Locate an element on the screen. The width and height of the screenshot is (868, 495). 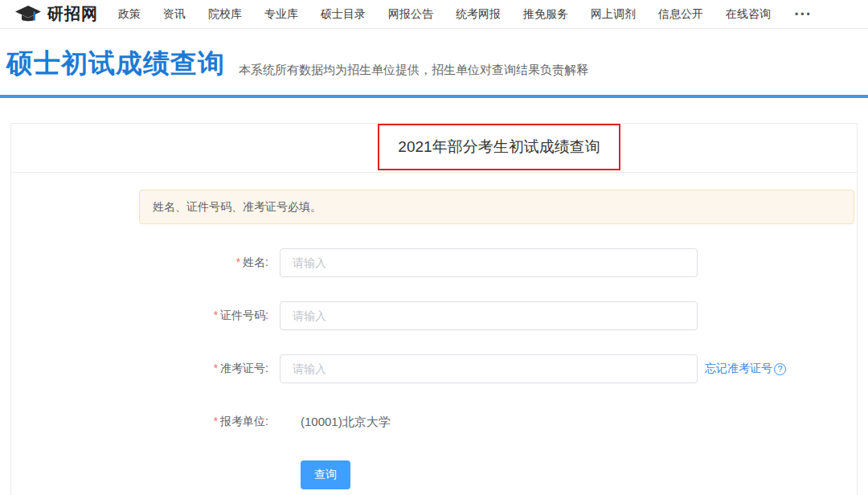
id-number-label: *证件号码: is located at coordinates (145, 316).